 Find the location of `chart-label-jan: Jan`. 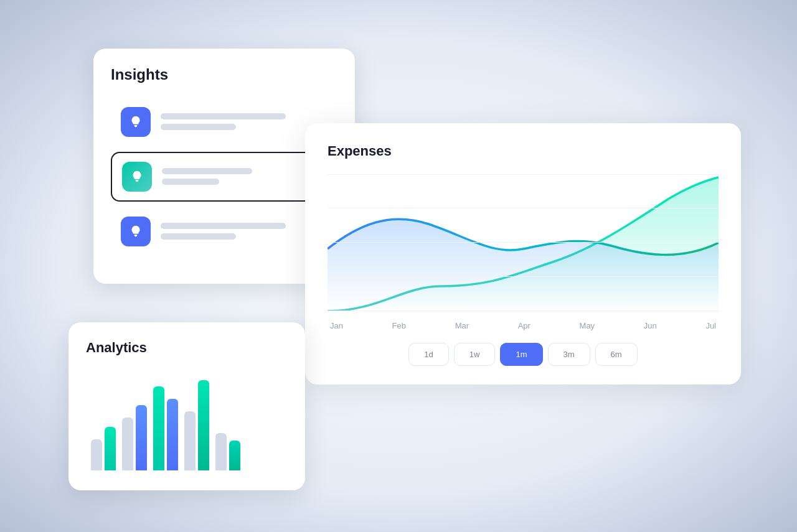

chart-label-jan: Jan is located at coordinates (336, 326).